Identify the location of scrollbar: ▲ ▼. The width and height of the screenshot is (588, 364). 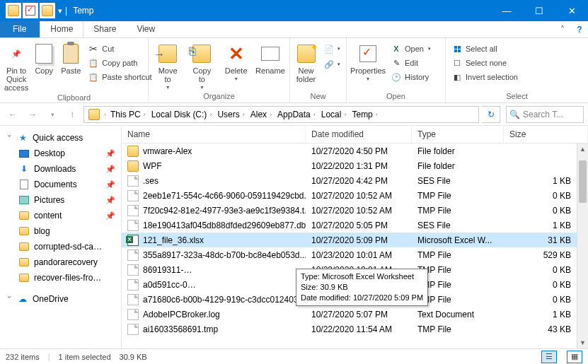
(582, 246).